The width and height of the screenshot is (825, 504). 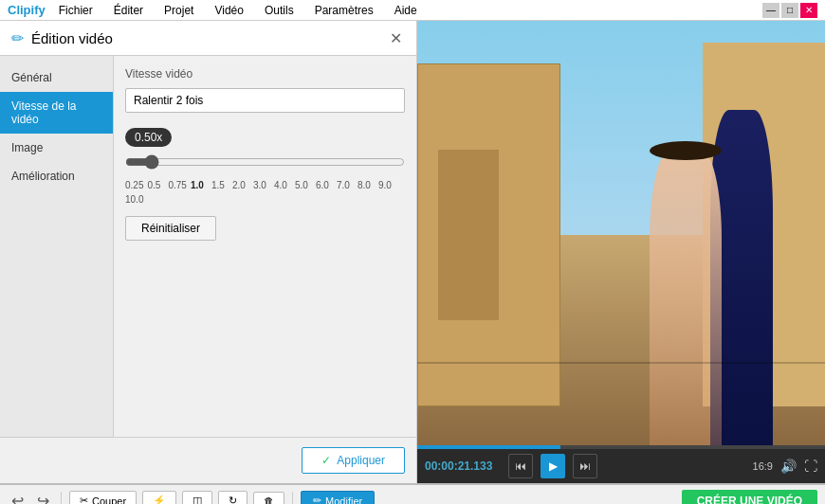 I want to click on maximize-button: □, so click(x=790, y=10).